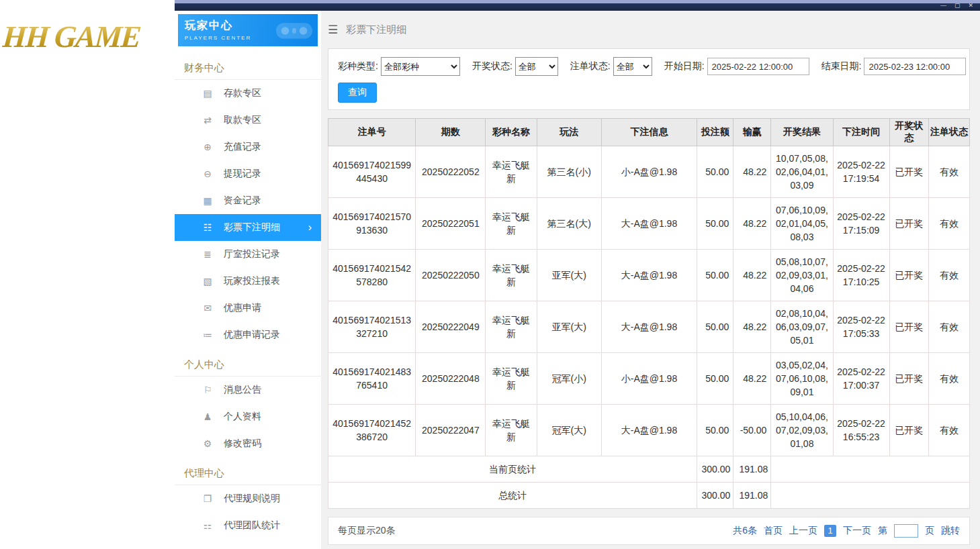 The height and width of the screenshot is (549, 980). I want to click on bet-status-select: 全部, so click(633, 66).